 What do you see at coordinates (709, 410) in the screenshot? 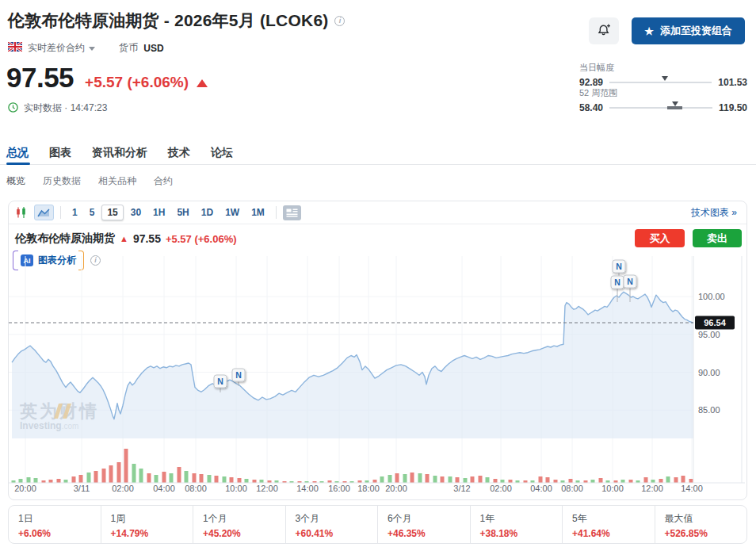
I see `svg-text: 85.00` at bounding box center [709, 410].